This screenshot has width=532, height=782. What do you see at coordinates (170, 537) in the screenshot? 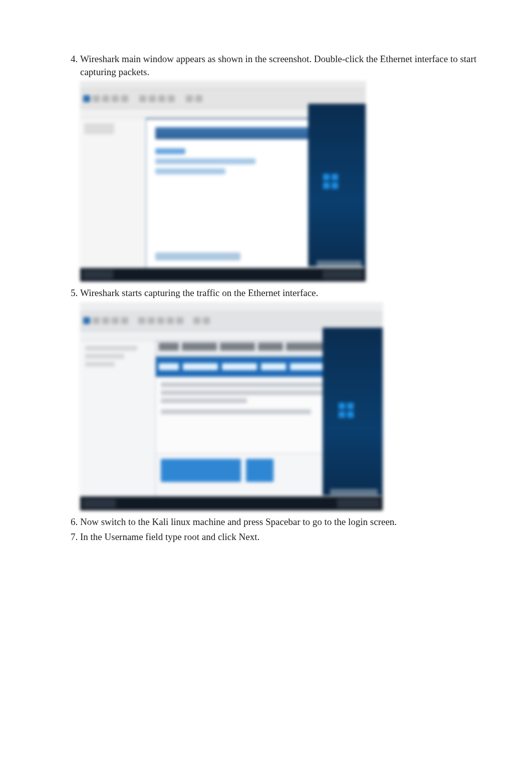
I see `step-7-text: In the Username field type root and clic…` at bounding box center [170, 537].